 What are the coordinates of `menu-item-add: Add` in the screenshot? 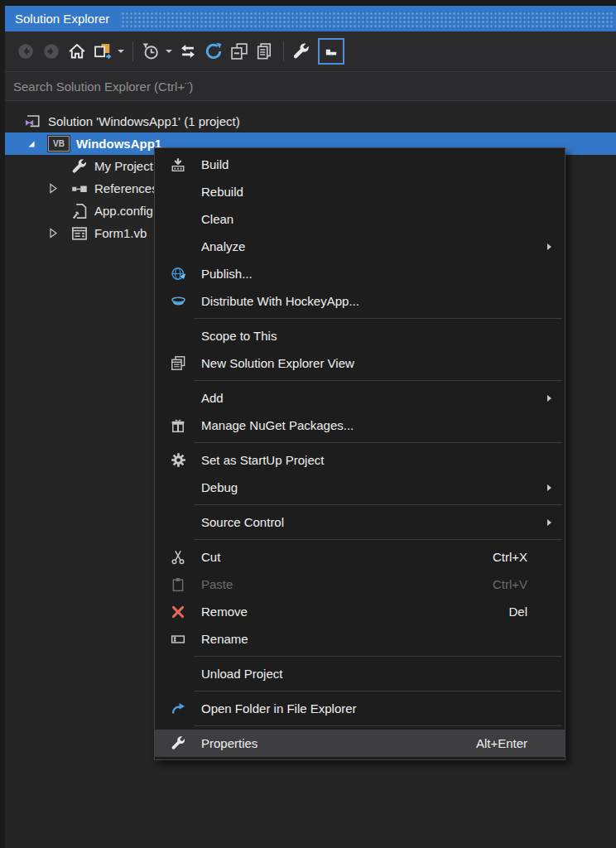 It's located at (359, 398).